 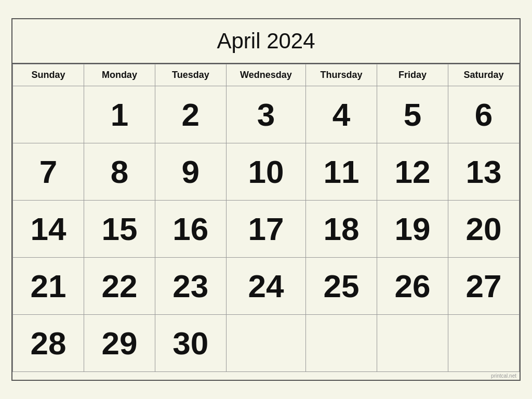 What do you see at coordinates (49, 75) in the screenshot?
I see `day-header-sunday: Sunday` at bounding box center [49, 75].